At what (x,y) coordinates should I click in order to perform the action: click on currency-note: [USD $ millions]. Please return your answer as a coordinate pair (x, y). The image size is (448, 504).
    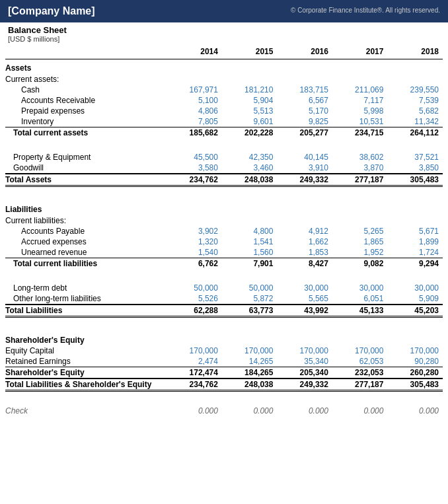
    Looking at the image, I should click on (224, 39).